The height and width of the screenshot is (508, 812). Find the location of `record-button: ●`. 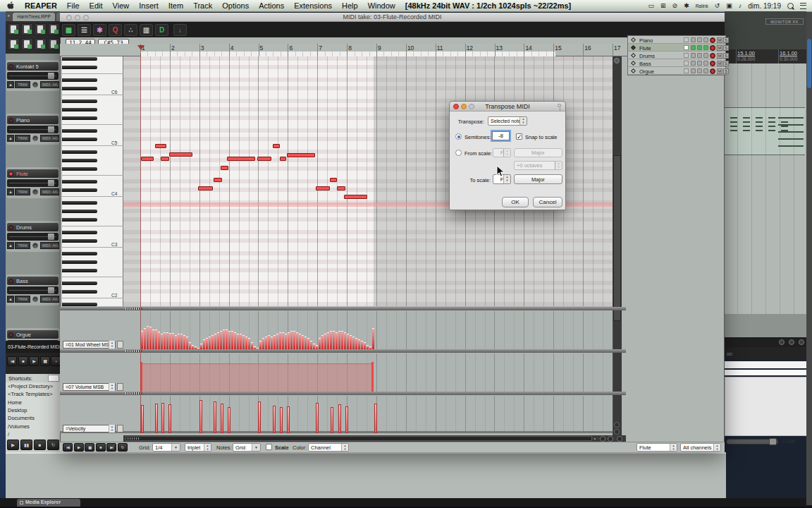

record-button: ● is located at coordinates (56, 361).